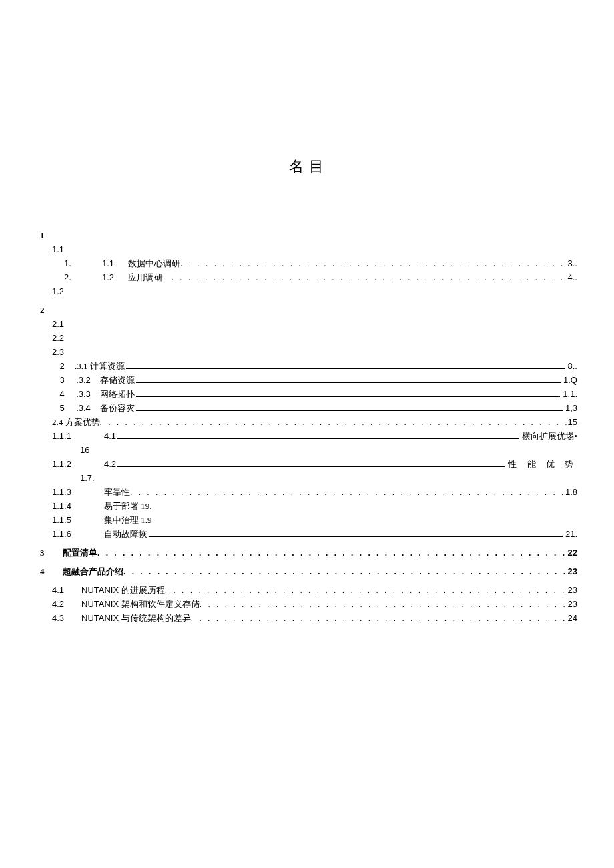 This screenshot has width=614, height=868. Describe the element at coordinates (108, 264) in the screenshot. I see `toc-sub: 1.1` at that location.